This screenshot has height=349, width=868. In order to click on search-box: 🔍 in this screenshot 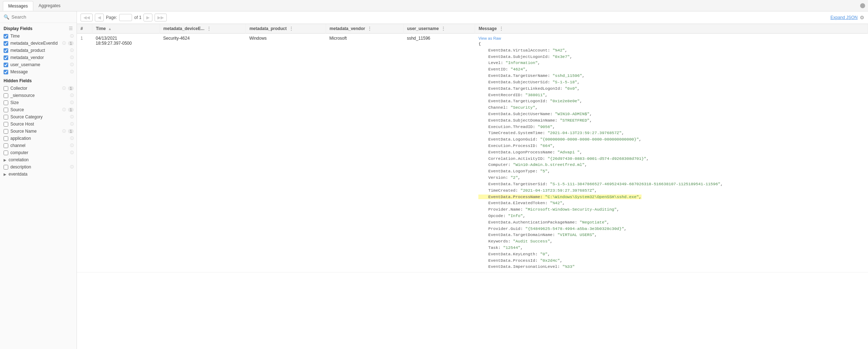, I will do `click(38, 17)`.